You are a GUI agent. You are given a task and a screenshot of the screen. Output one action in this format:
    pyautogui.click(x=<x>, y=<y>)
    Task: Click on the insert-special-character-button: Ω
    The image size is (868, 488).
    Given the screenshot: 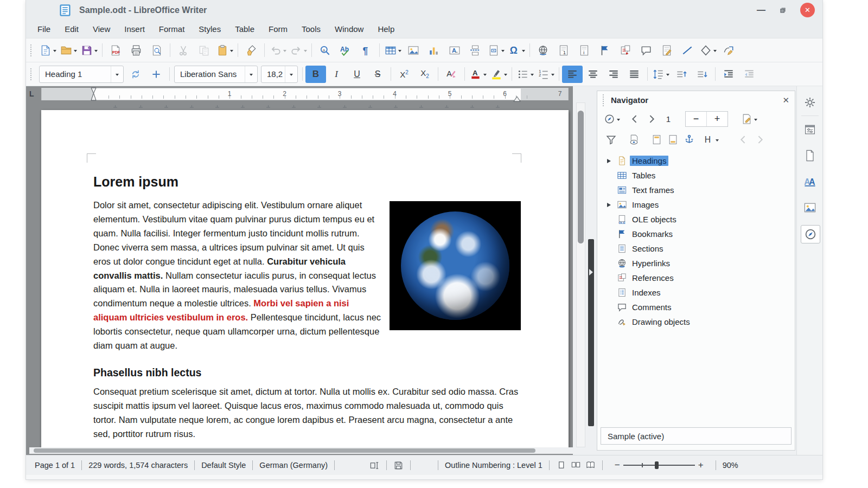 What is the action you would take?
    pyautogui.click(x=516, y=50)
    